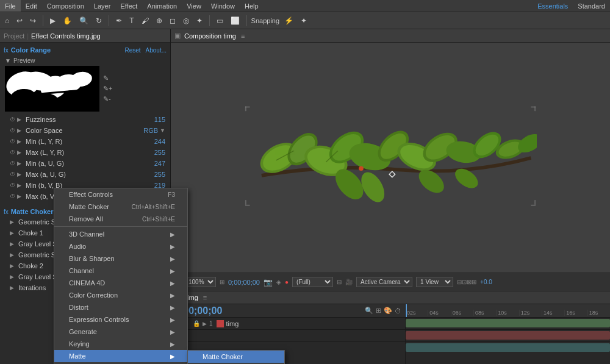 The height and width of the screenshot is (364, 610). Describe the element at coordinates (205, 324) in the screenshot. I see `layer-collapse-icon: ▶` at that location.